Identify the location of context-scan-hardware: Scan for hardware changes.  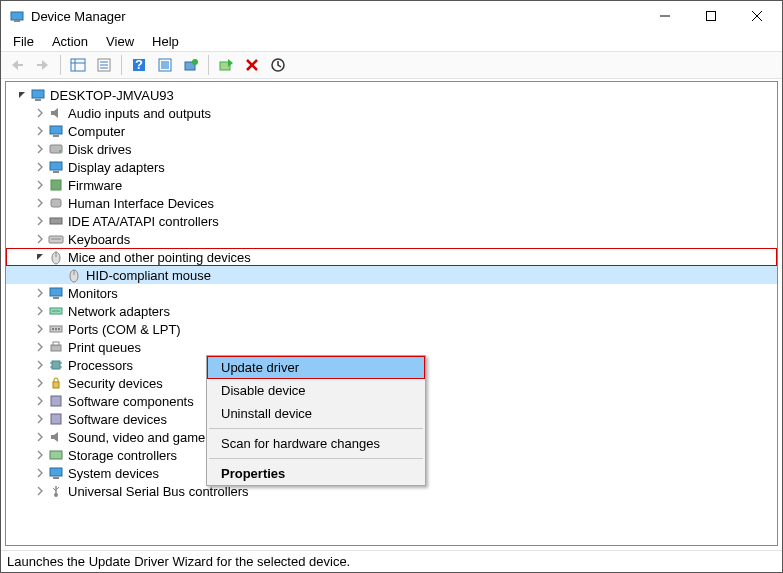
(316, 444).